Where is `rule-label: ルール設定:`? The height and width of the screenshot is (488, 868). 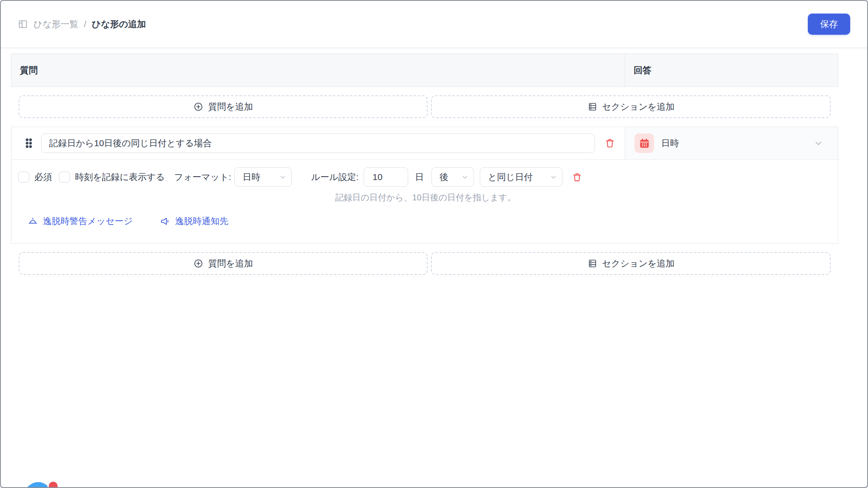 rule-label: ルール設定: is located at coordinates (335, 177).